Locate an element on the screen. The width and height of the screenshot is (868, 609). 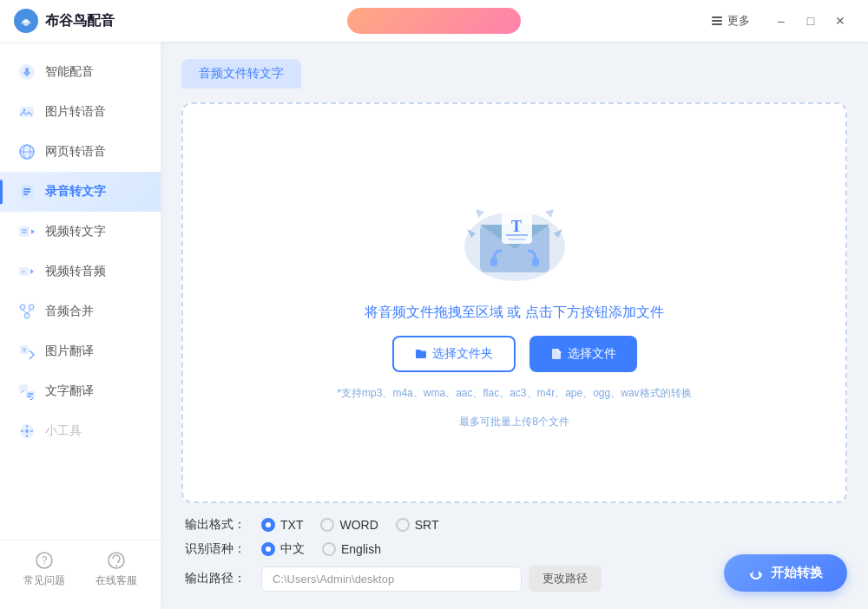
sidebar-nav: 智能配音 图片转语音 网页转语音 录音转文字 is located at coordinates (80, 296).